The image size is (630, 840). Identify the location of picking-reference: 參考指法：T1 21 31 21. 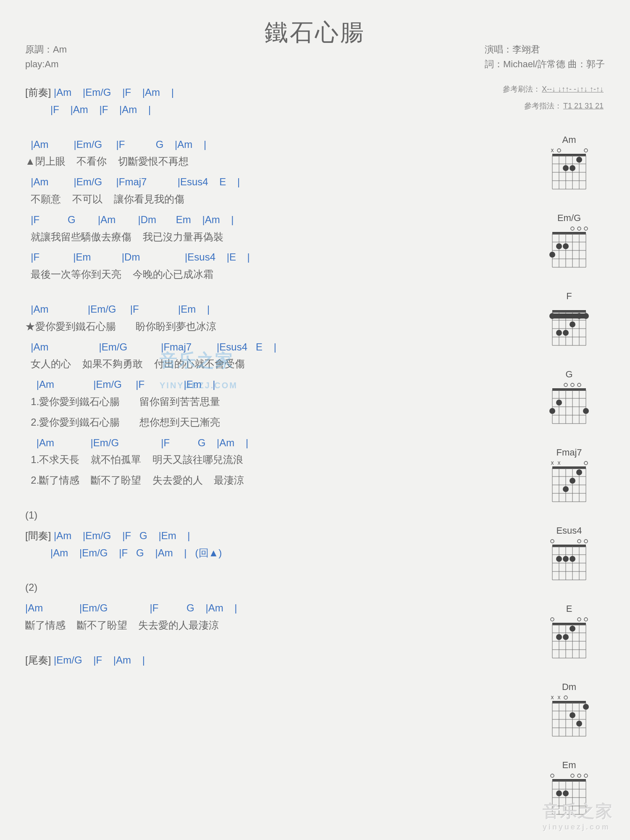
(564, 106).